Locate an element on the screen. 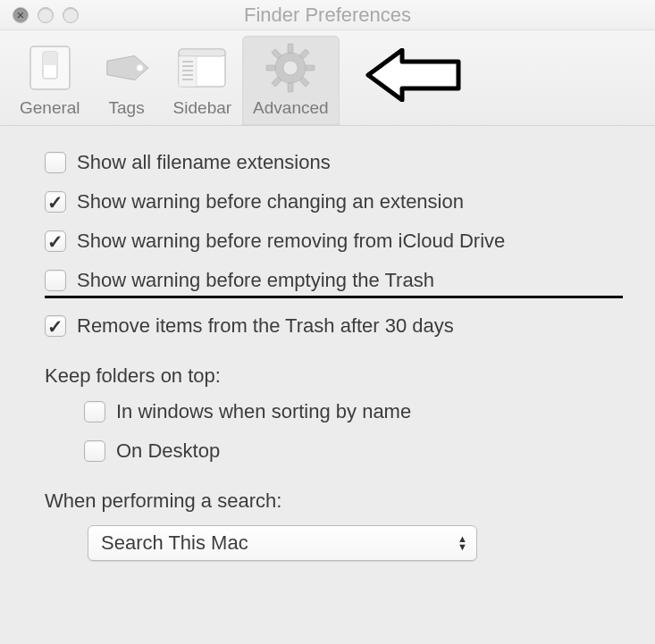 Image resolution: width=655 pixels, height=644 pixels. window-controls is located at coordinates (46, 15).